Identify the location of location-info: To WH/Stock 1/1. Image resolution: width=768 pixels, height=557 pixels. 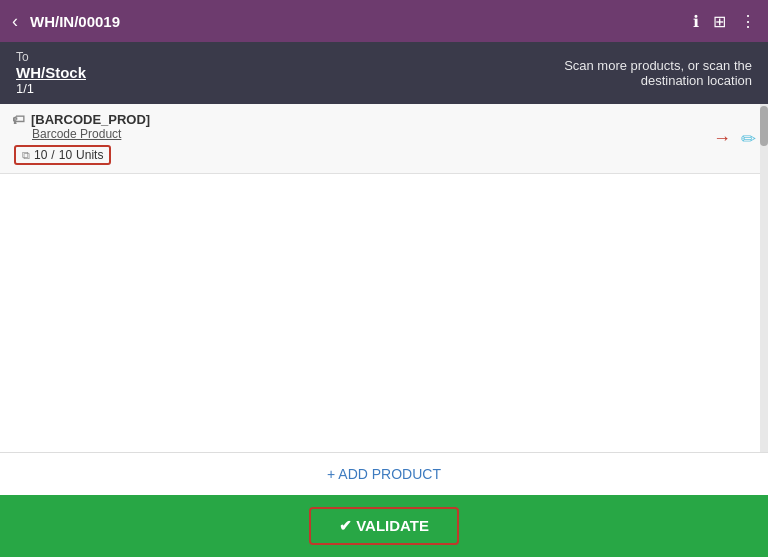
(51, 73).